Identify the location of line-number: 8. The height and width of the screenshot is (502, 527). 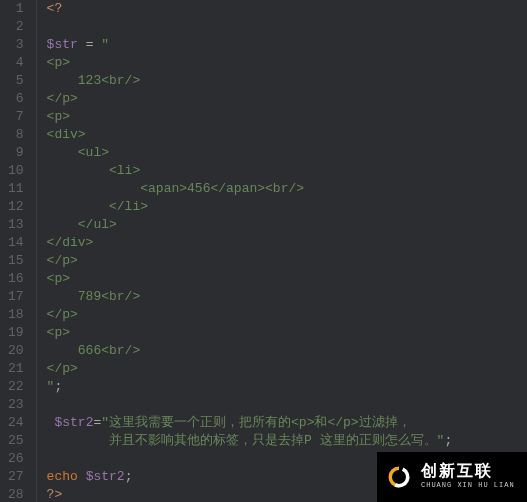
(16, 135).